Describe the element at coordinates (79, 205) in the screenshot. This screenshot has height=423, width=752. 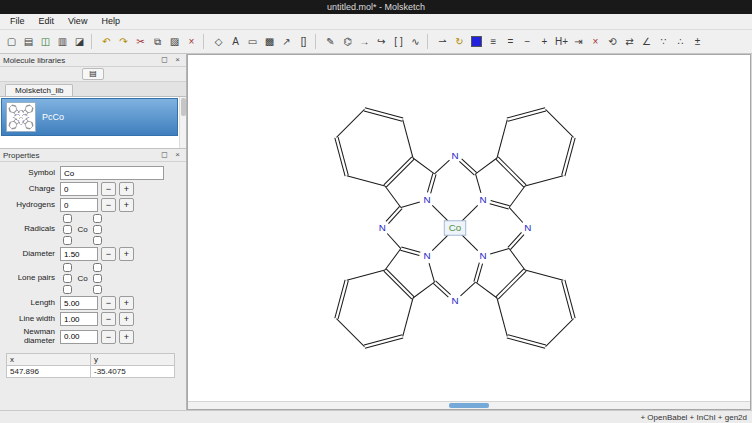
I see `hydrogens-input` at that location.